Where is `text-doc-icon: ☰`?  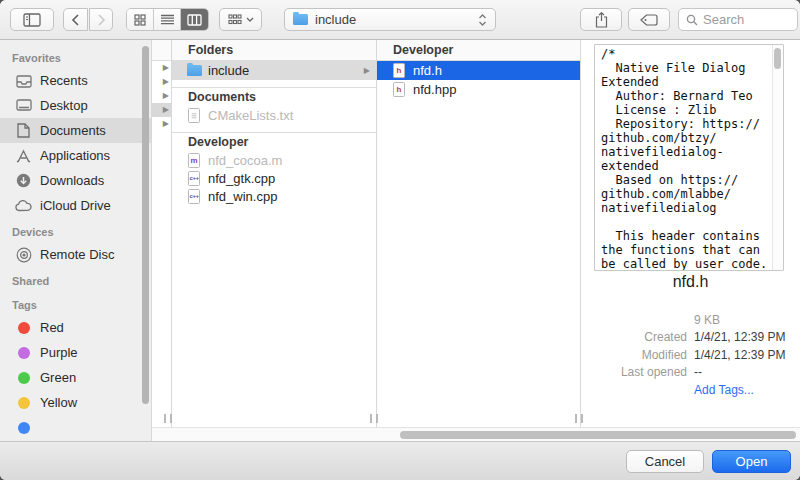
text-doc-icon: ☰ is located at coordinates (194, 116).